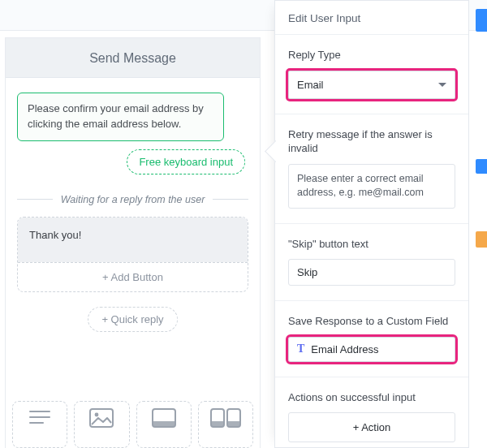 This screenshot has height=448, width=487. What do you see at coordinates (133, 240) in the screenshot?
I see `thank-you-bubble: Thank you!` at bounding box center [133, 240].